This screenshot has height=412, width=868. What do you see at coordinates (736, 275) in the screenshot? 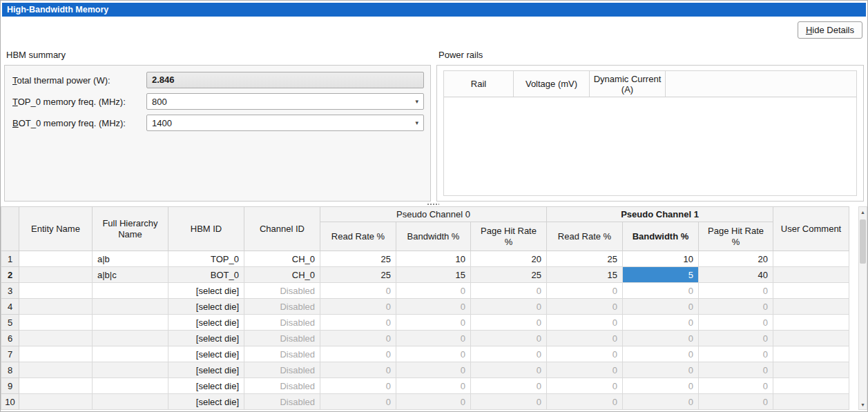
I see `table-cell: 40` at bounding box center [736, 275].